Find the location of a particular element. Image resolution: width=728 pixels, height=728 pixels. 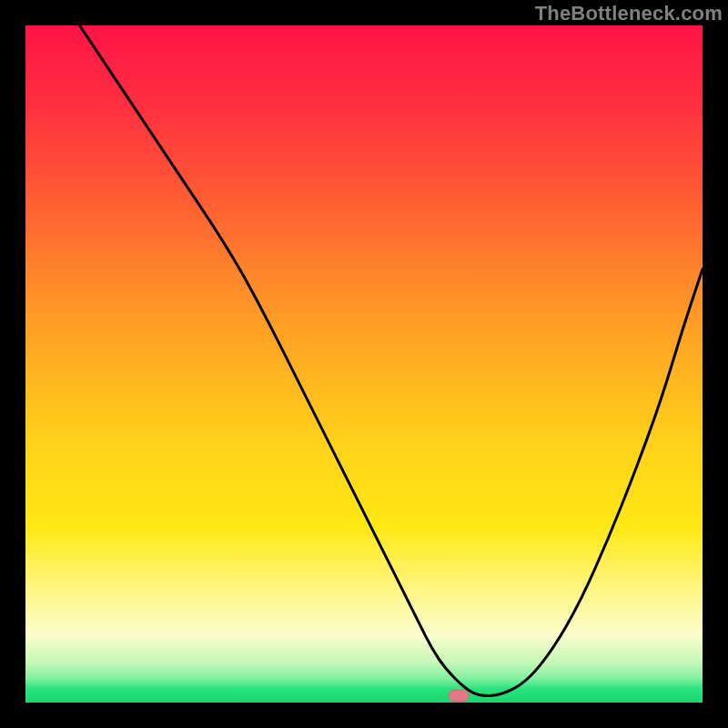

optimal-point-marker is located at coordinates (459, 696).